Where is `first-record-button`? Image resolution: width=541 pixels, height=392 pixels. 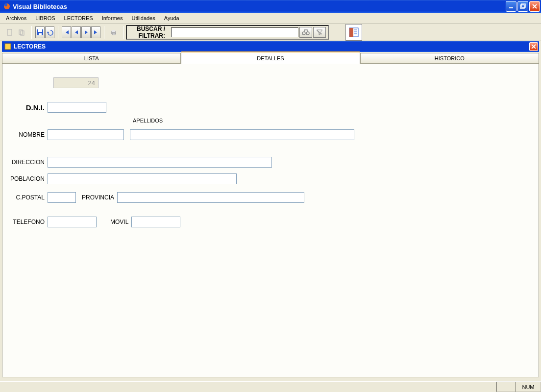 first-record-button is located at coordinates (67, 32).